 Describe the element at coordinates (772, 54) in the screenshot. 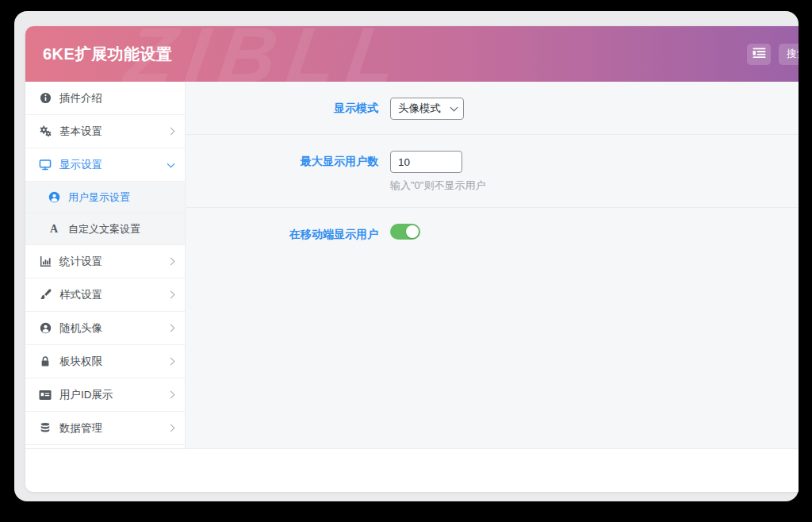

I see `header-actions: 搜索...` at that location.